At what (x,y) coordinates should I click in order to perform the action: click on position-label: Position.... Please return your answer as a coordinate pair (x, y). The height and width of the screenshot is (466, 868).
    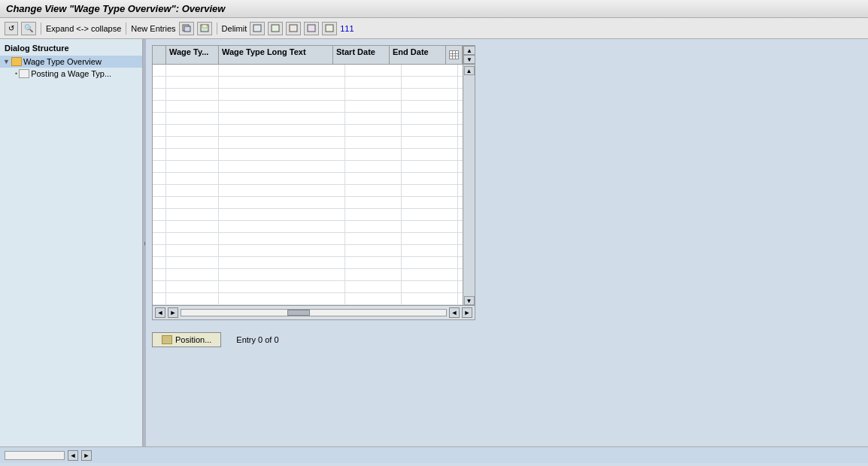
    Looking at the image, I should click on (193, 340).